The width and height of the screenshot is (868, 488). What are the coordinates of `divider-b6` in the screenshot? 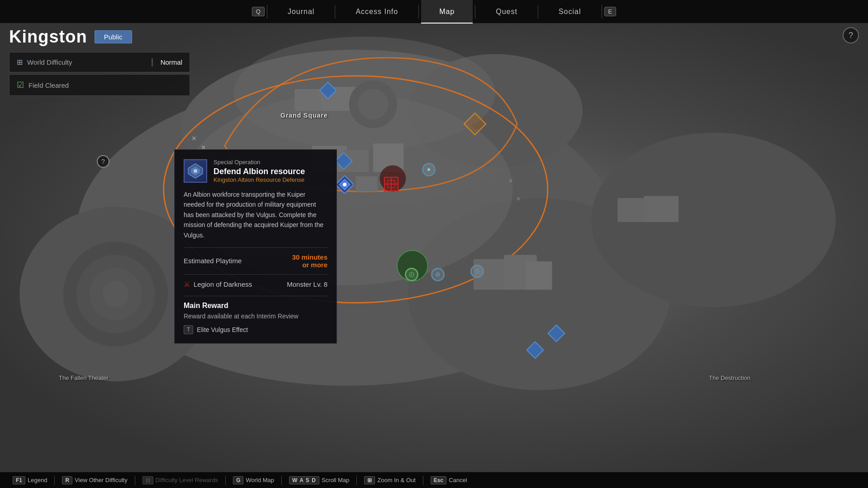 It's located at (423, 480).